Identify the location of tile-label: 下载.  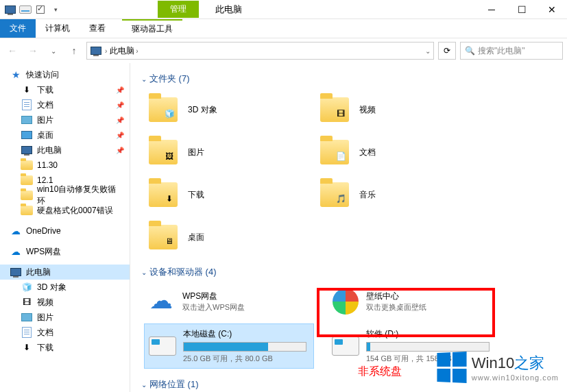
(196, 195).